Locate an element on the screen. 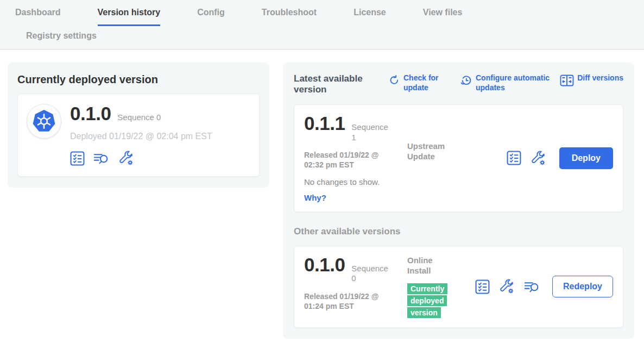 This screenshot has height=348, width=644. diff-icon is located at coordinates (567, 80).